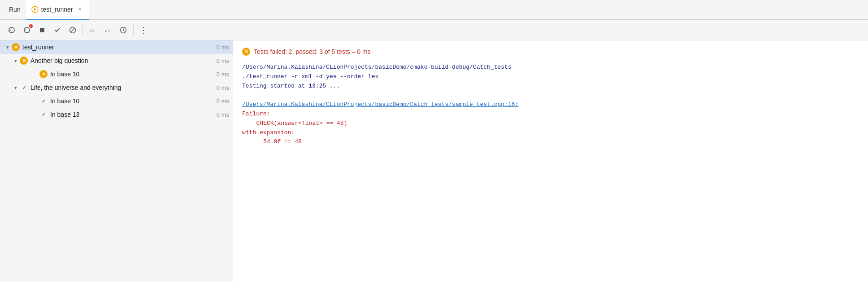  Describe the element at coordinates (218, 75) in the screenshot. I see `tree-item-another-base10-time: 0 ms` at that location.